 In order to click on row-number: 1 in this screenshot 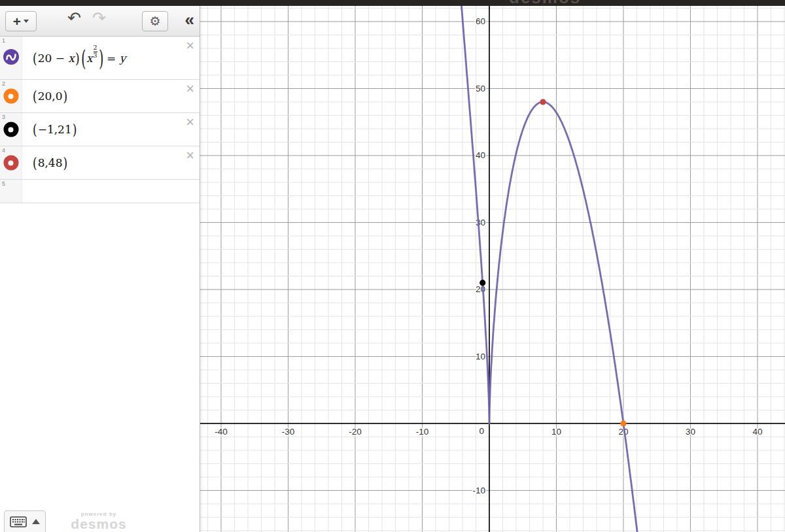, I will do `click(4, 41)`.